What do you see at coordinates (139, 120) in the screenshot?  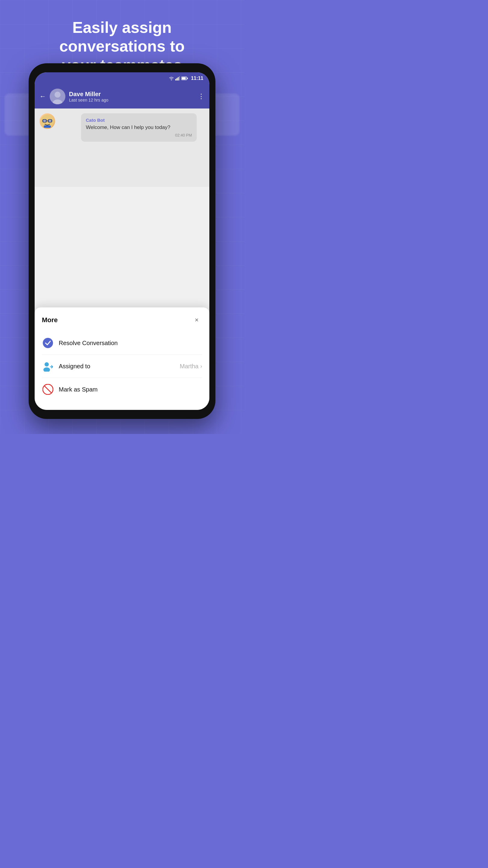 I see `bot-name: Cato Bot` at bounding box center [139, 120].